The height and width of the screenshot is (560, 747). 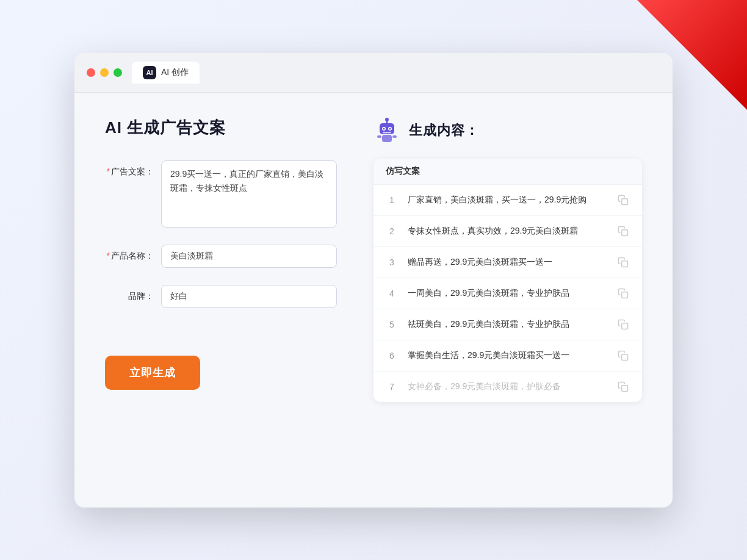 I want to click on row-number: 2, so click(x=392, y=231).